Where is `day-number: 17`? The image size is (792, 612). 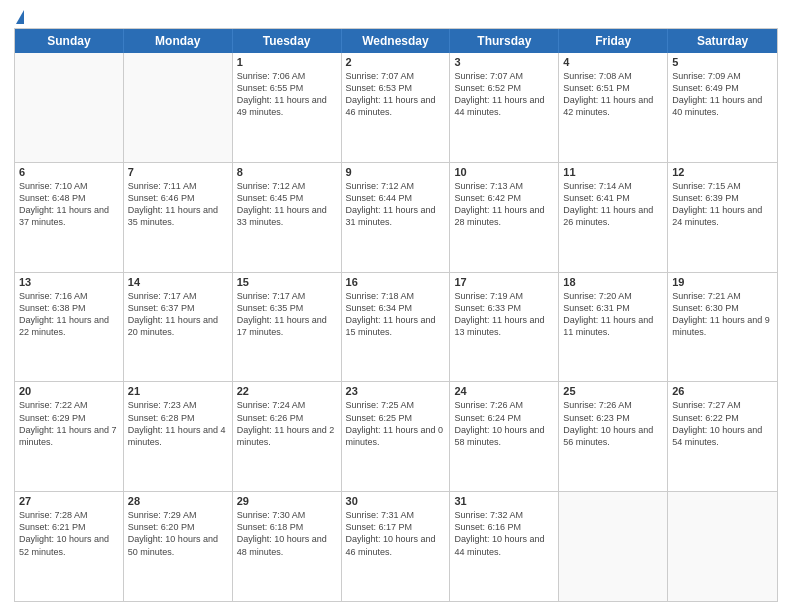 day-number: 17 is located at coordinates (504, 282).